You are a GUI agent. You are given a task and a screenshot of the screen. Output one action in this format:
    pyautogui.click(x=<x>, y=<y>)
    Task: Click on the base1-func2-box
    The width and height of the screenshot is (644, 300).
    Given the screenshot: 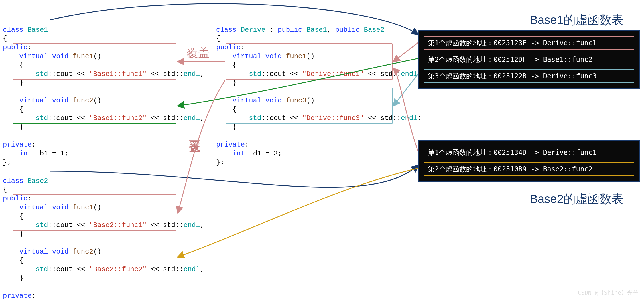 What is the action you would take?
    pyautogui.click(x=95, y=106)
    